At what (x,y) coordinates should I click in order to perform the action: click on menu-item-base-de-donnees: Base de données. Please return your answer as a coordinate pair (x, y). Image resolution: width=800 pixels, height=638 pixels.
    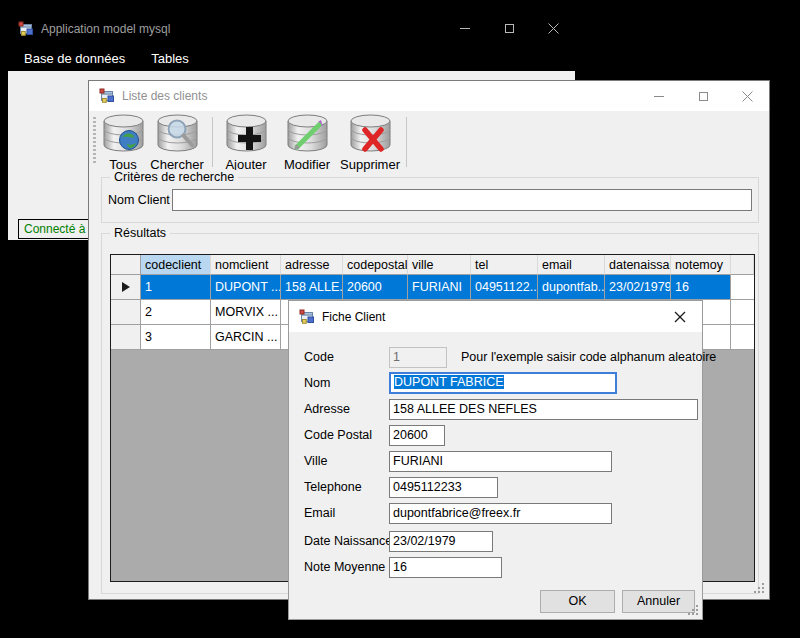
    Looking at the image, I should click on (74, 58).